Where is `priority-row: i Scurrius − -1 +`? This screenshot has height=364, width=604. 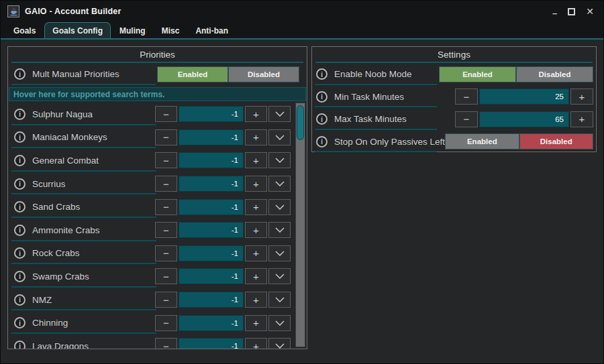
priority-row: i Scurrius − -1 + is located at coordinates (157, 184).